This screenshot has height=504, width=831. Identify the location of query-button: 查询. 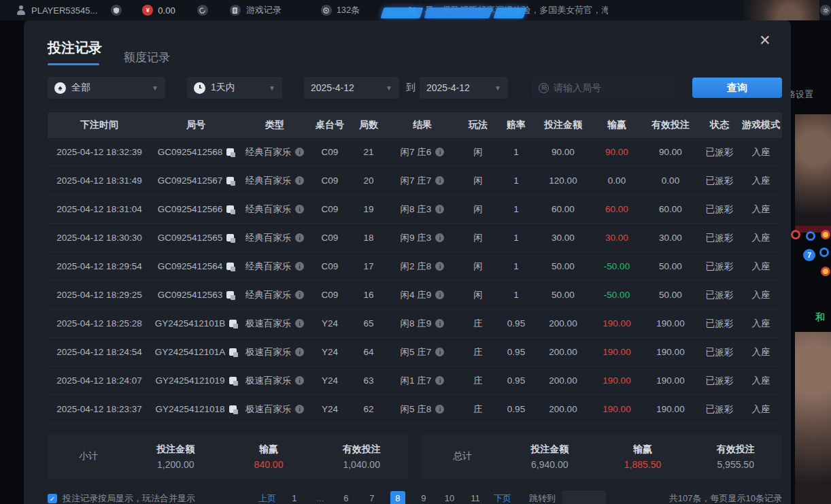
(737, 88).